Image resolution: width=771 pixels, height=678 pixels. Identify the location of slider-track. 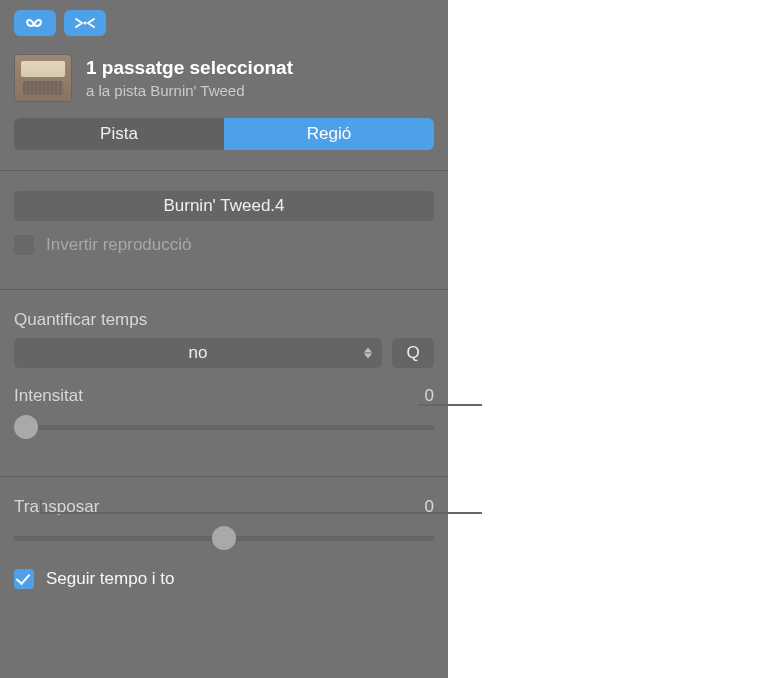
(224, 428).